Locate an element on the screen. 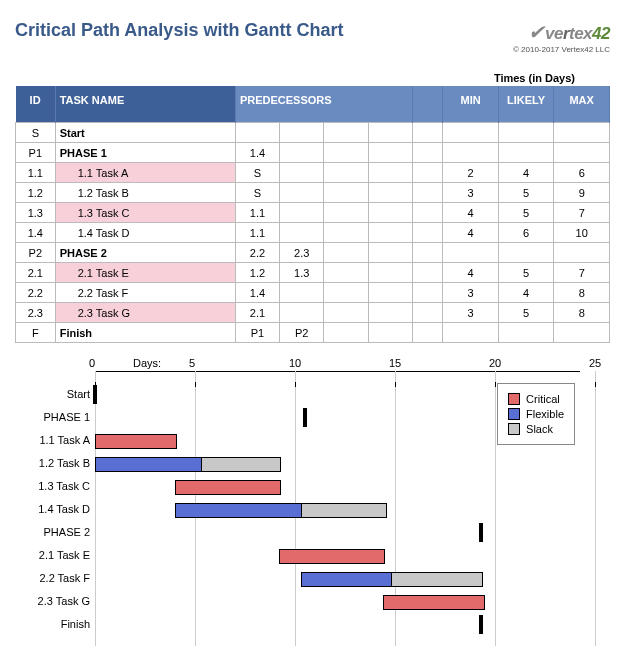 The height and width of the screenshot is (663, 625). cell-likely: 4 is located at coordinates (526, 173).